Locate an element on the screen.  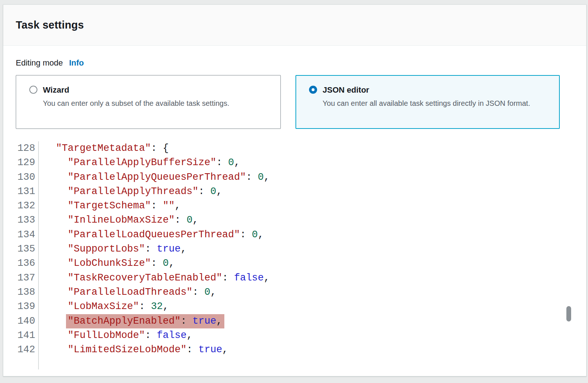
code-text: "TaskRecoveryTableEnabled": false, is located at coordinates (154, 278).